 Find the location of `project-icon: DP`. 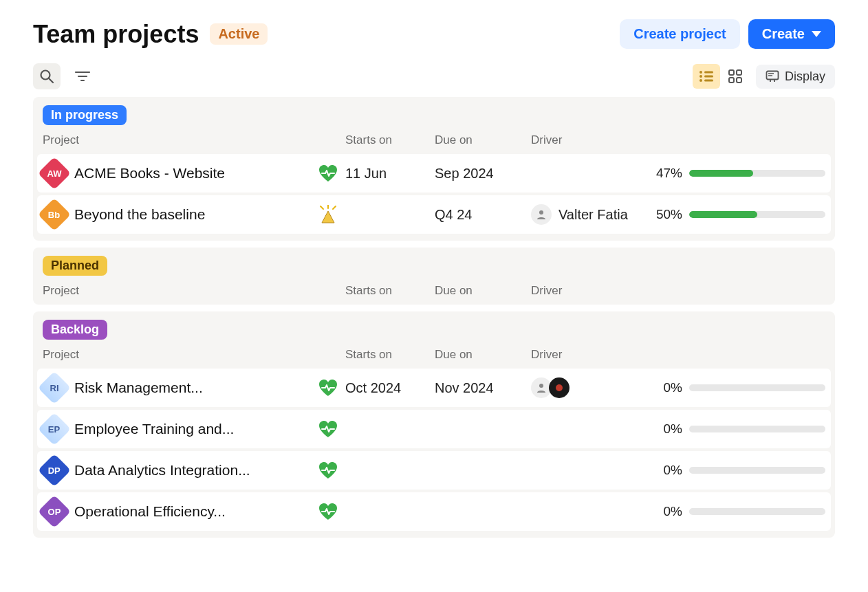

project-icon: DP is located at coordinates (54, 470).